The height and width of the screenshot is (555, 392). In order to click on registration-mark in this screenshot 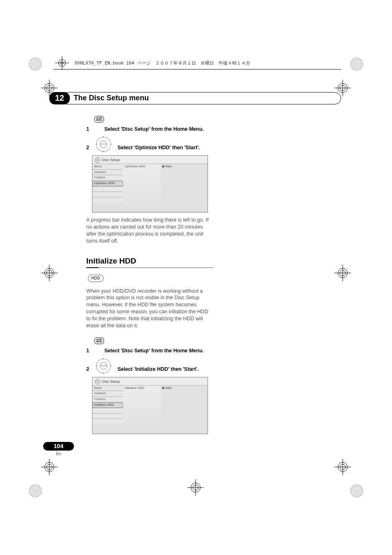, I will do `click(196, 488)`.